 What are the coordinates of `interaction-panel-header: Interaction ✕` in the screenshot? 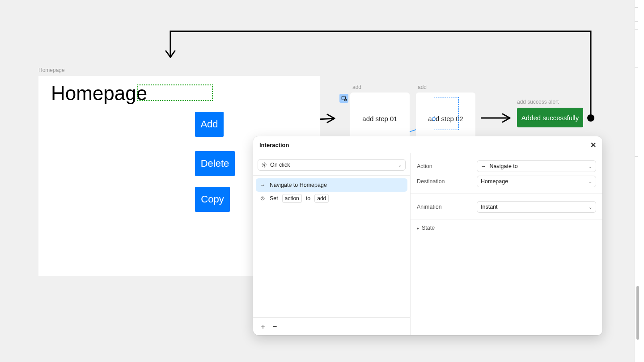 It's located at (428, 145).